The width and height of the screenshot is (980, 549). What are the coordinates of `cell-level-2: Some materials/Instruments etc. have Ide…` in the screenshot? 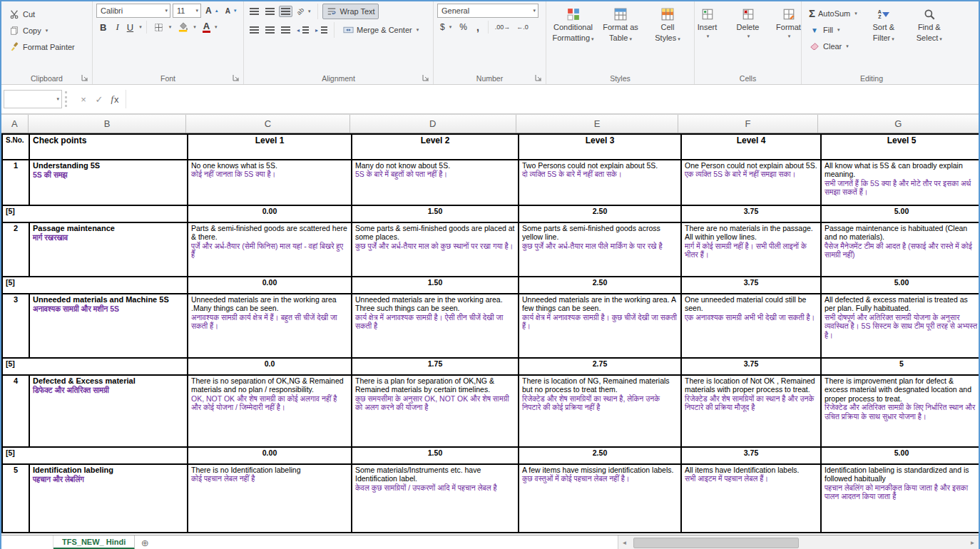 It's located at (435, 498).